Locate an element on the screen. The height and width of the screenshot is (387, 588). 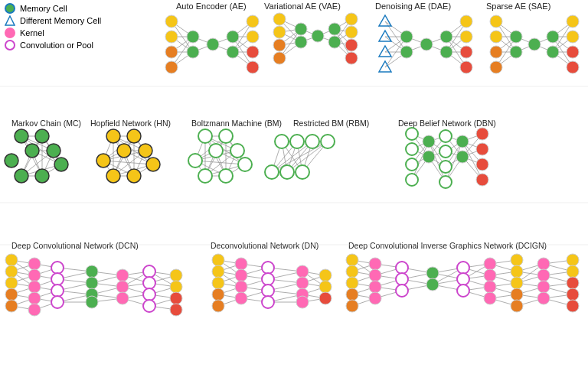
title-rbm: Restricted BM (RBM) is located at coordinates (331, 123).